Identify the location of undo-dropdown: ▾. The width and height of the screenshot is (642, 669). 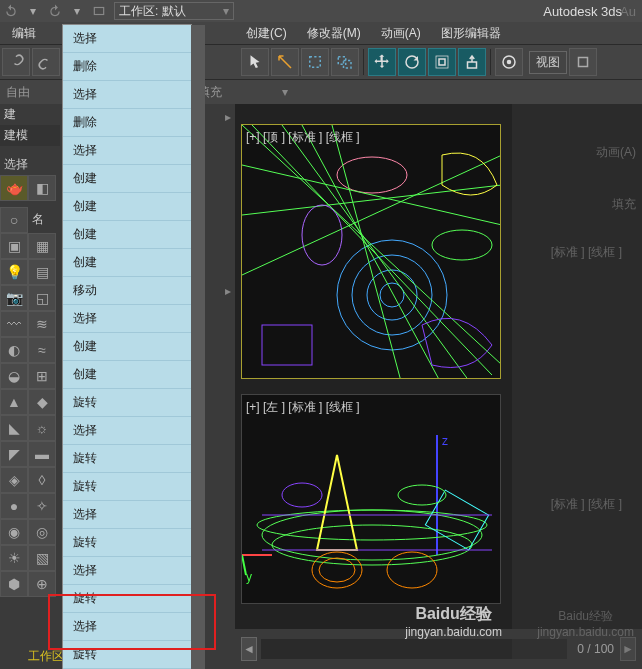
(33, 11).